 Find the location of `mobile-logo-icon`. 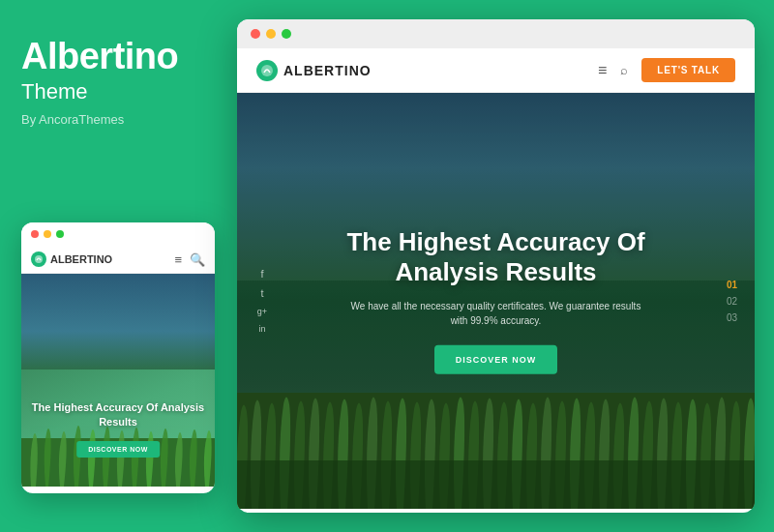

mobile-logo-icon is located at coordinates (39, 259).